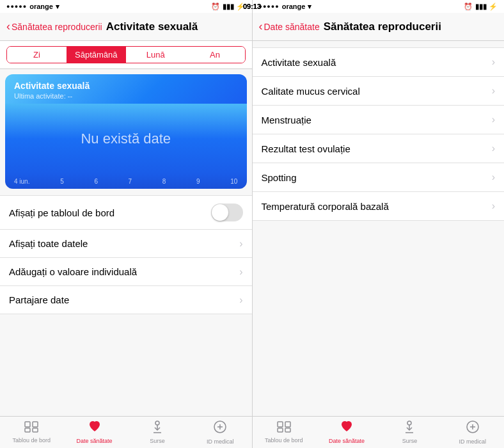 This screenshot has height=448, width=504. I want to click on chart-area: Activitate sexuală Ultima activitate: --…, so click(126, 132).